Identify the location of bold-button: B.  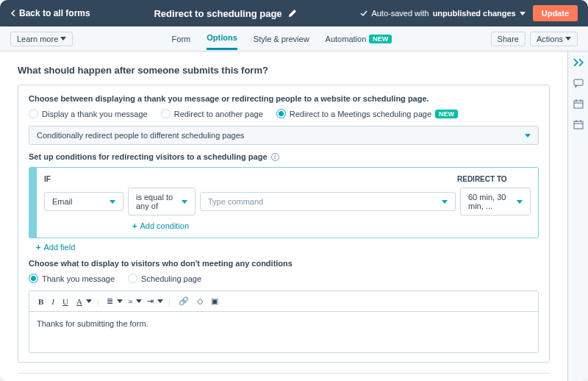
(41, 302).